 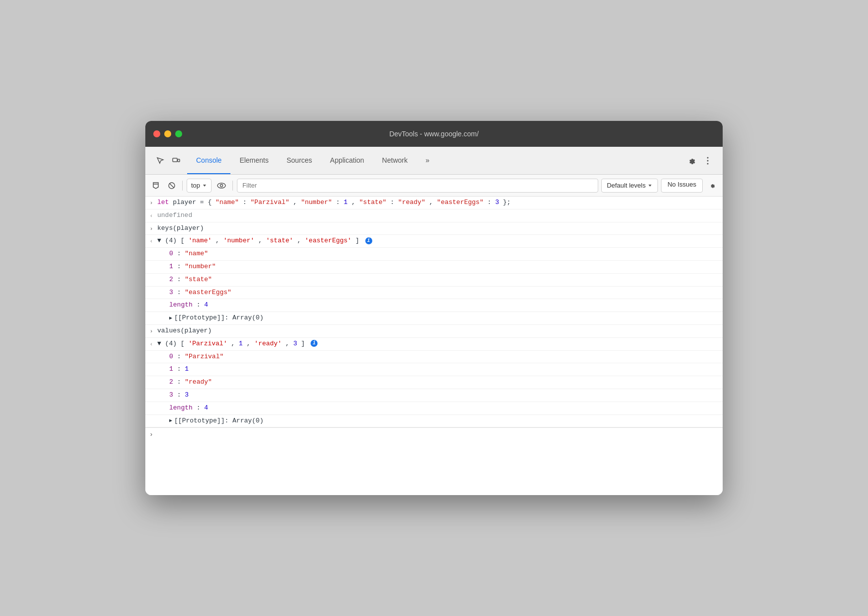 What do you see at coordinates (418, 186) in the screenshot?
I see `filter-input` at bounding box center [418, 186].